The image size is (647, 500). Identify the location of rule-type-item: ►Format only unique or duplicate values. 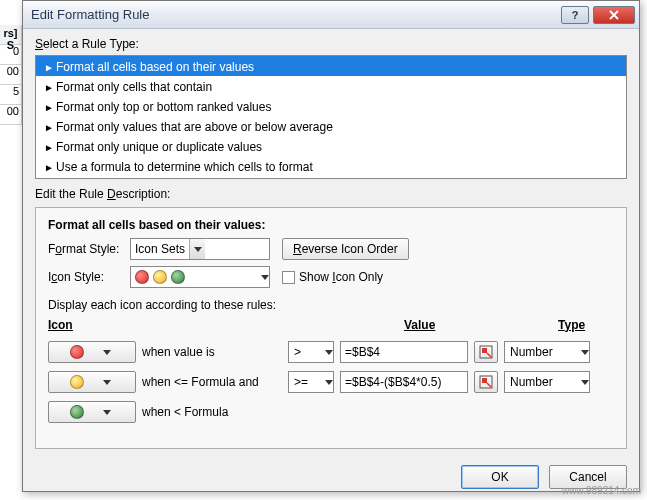
(331, 146).